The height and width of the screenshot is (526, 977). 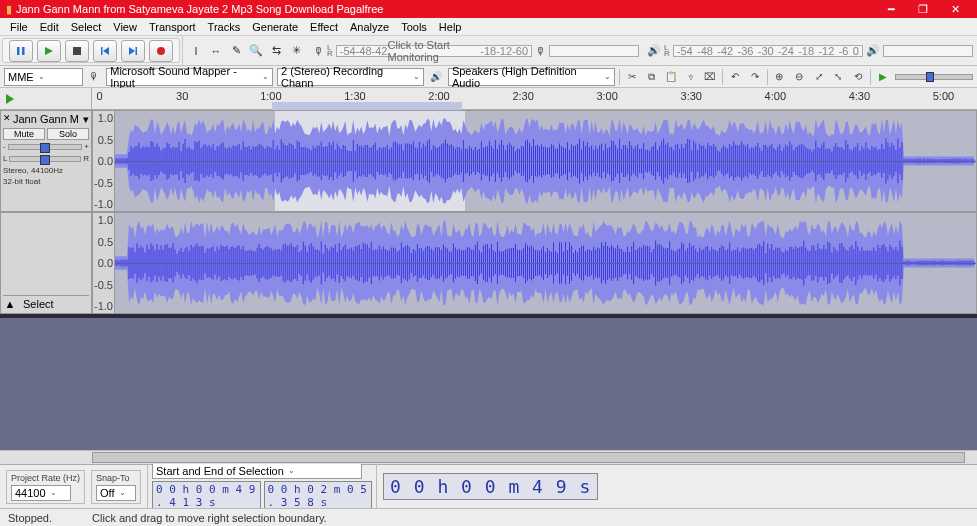 I want to click on menu-analyze: Analyze, so click(x=370, y=27).